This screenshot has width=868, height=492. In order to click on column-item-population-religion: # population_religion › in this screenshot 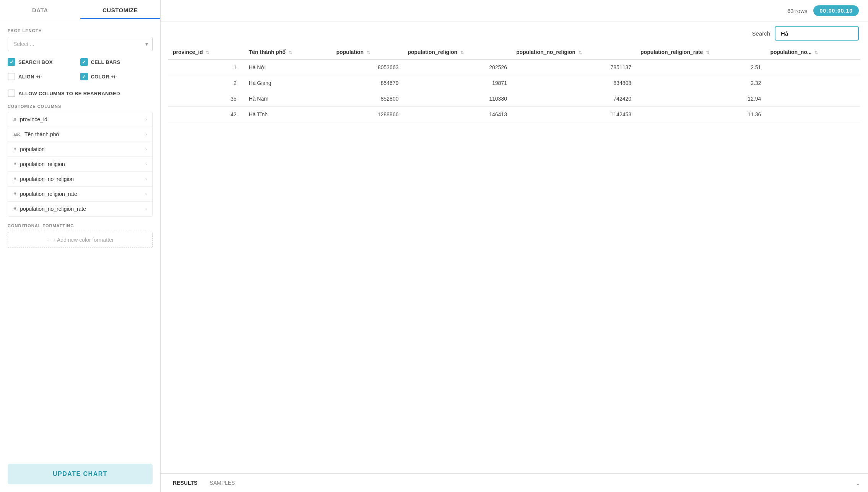, I will do `click(80, 165)`.